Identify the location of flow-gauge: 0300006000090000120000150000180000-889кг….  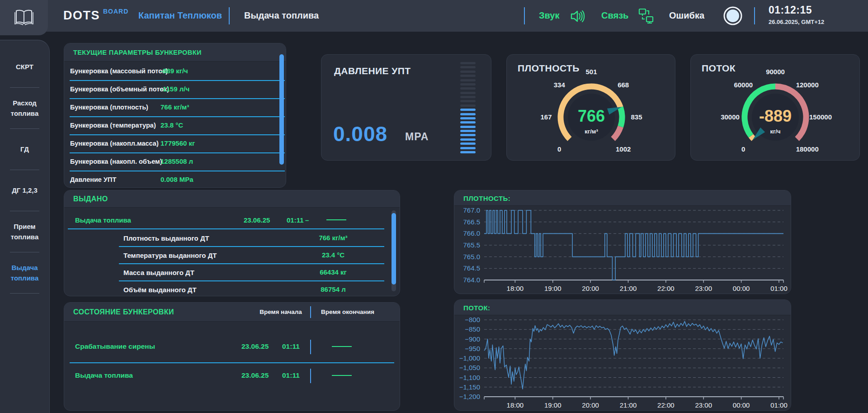
(775, 115).